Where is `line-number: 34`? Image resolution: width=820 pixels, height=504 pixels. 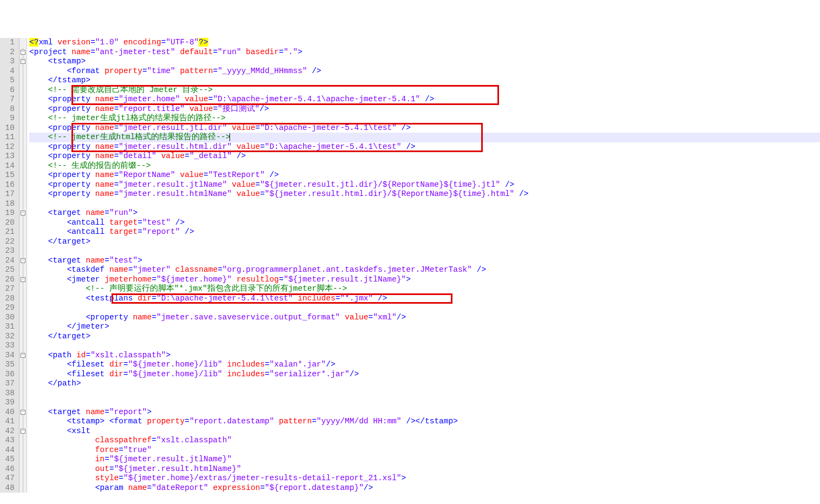 line-number: 34 is located at coordinates (9, 356).